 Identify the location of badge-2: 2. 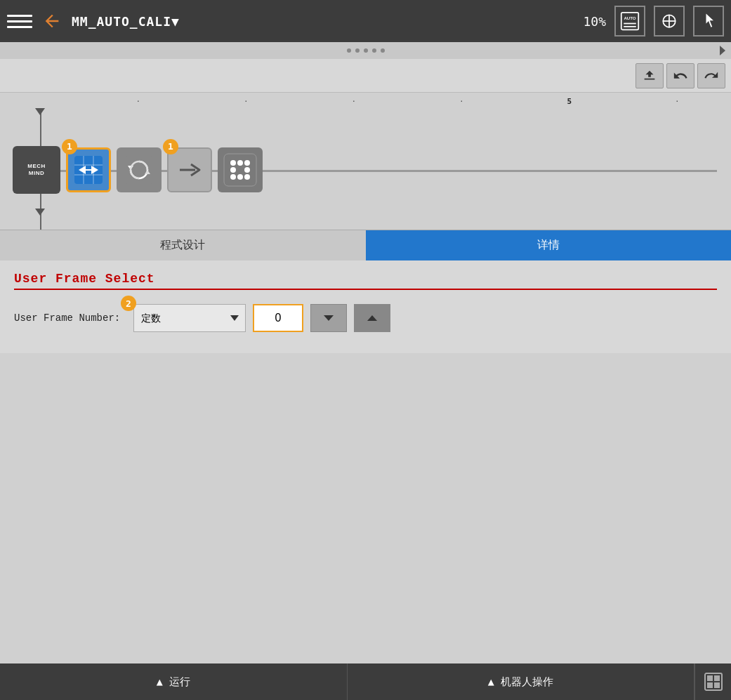
(129, 303).